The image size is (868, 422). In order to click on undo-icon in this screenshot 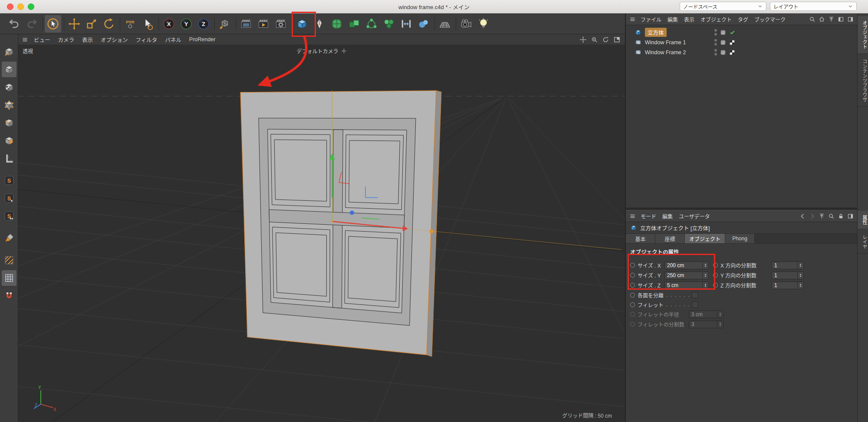, I will do `click(14, 24)`.